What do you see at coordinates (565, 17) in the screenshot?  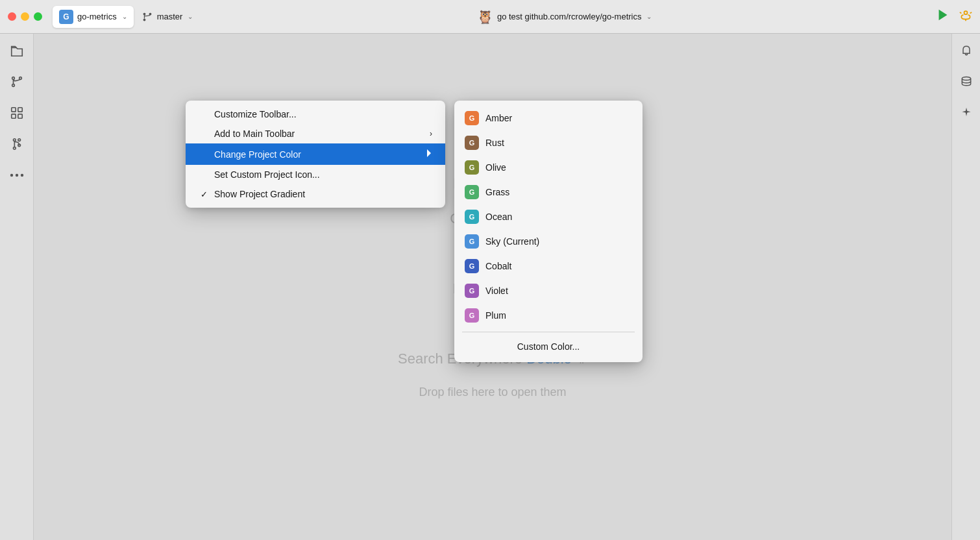 I see `titlebar-center: 🦉 go test github.com/rcrowley/go-metrics…` at bounding box center [565, 17].